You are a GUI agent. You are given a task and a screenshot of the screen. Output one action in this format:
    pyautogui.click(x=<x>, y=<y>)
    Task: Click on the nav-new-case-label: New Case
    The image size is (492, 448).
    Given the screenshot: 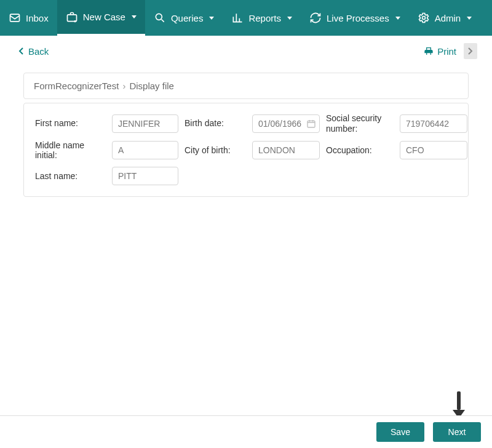 What is the action you would take?
    pyautogui.click(x=105, y=17)
    